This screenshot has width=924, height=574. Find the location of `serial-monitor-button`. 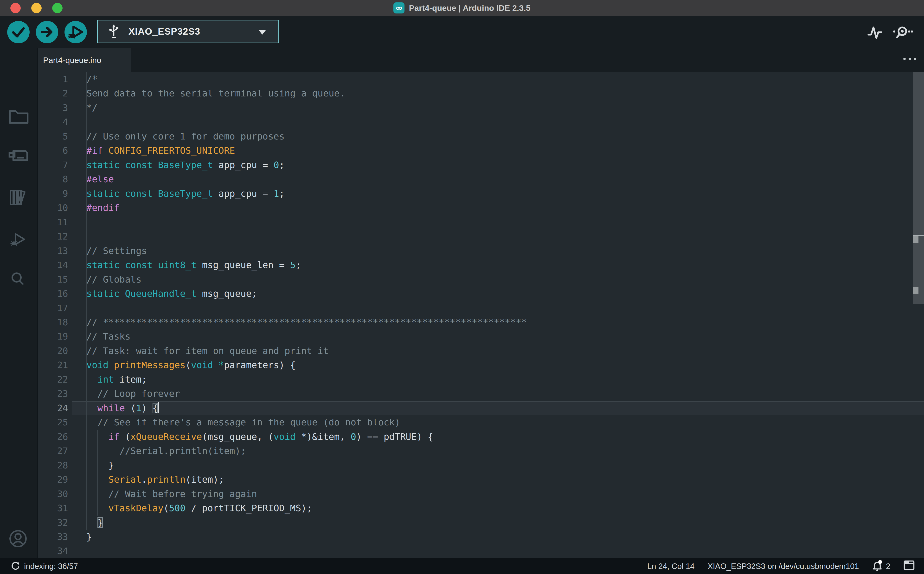

serial-monitor-button is located at coordinates (904, 33).